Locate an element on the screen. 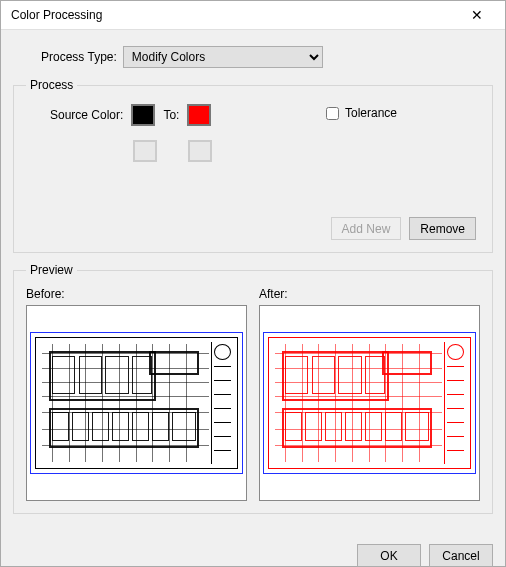 The image size is (506, 567). color-row: Source Color: To: is located at coordinates (130, 115).